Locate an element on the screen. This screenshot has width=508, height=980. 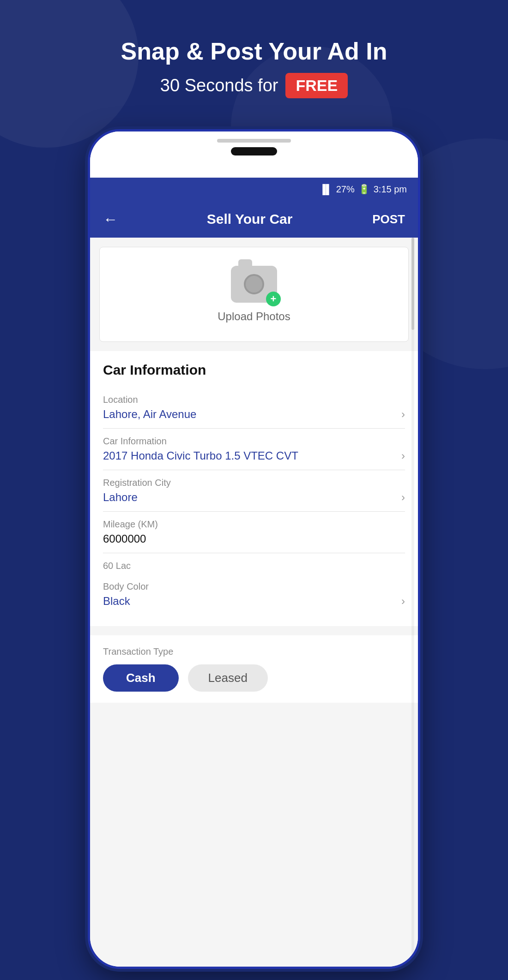
camera-icon-wrap: + is located at coordinates (254, 284).